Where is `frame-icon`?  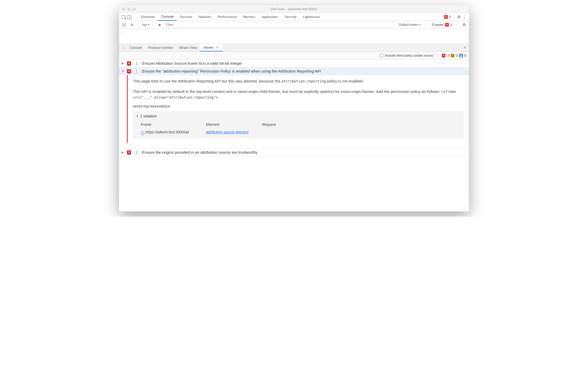 frame-icon is located at coordinates (143, 133).